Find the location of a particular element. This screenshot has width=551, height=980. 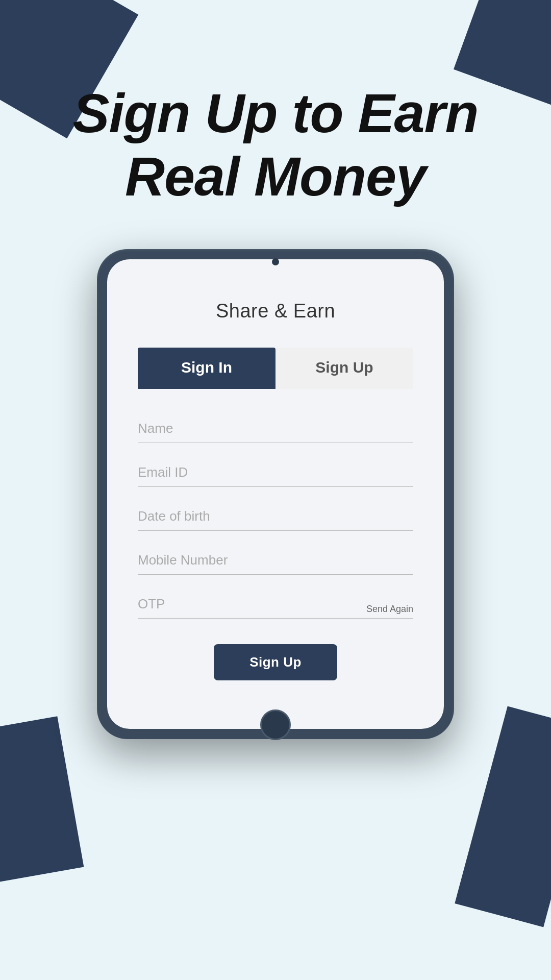

hero-title: Sign Up to Earn Real Money is located at coordinates (276, 145).